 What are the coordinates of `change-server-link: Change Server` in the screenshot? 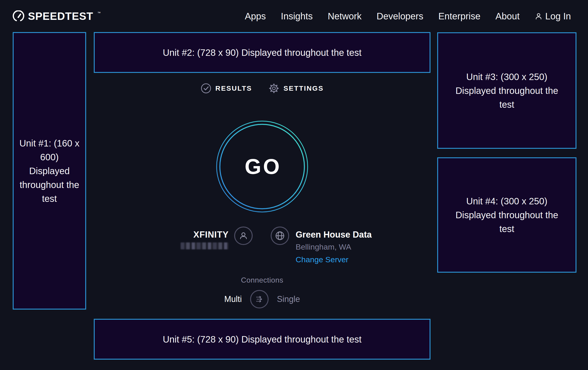 It's located at (322, 260).